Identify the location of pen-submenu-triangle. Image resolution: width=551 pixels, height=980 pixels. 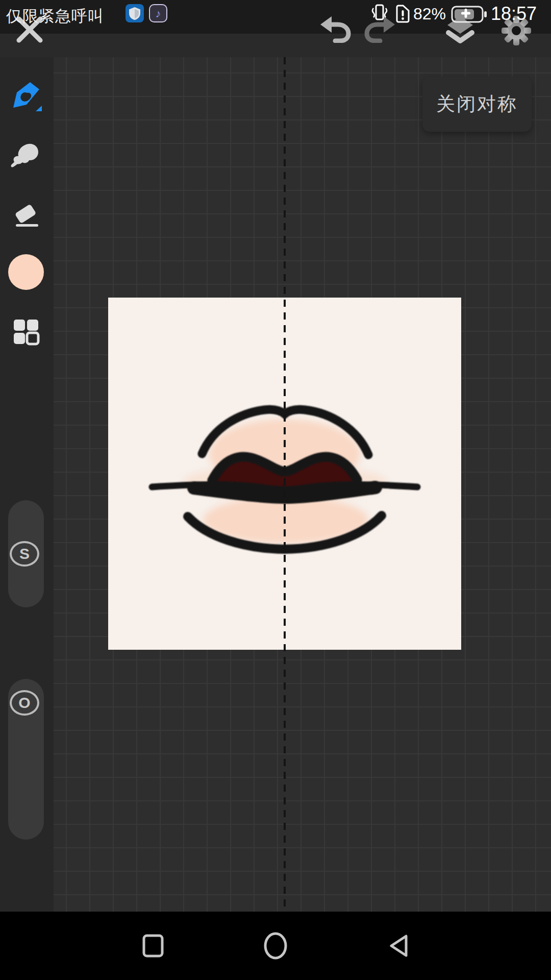
(39, 108).